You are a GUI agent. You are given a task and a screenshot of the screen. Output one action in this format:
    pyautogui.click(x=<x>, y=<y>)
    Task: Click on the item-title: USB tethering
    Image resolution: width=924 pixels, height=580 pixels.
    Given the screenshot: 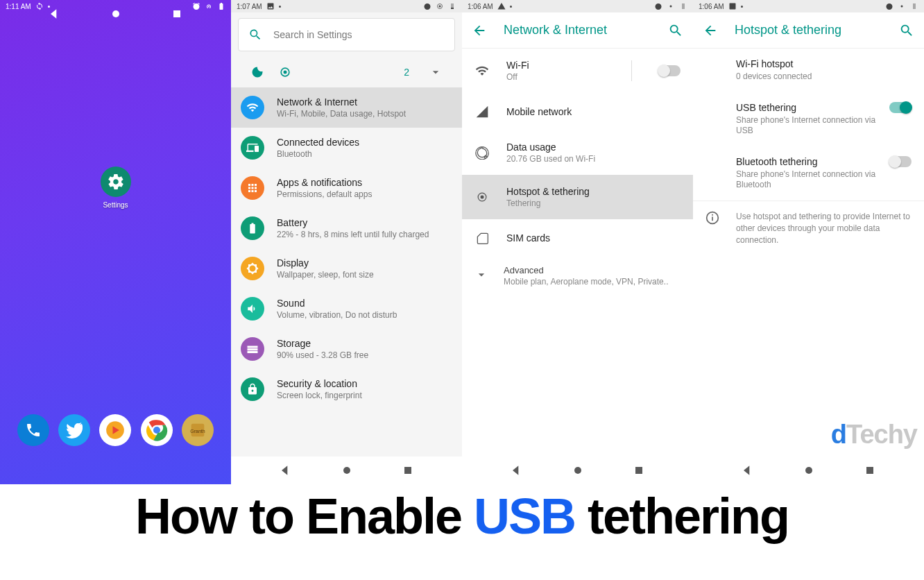 What is the action you would take?
    pyautogui.click(x=807, y=108)
    